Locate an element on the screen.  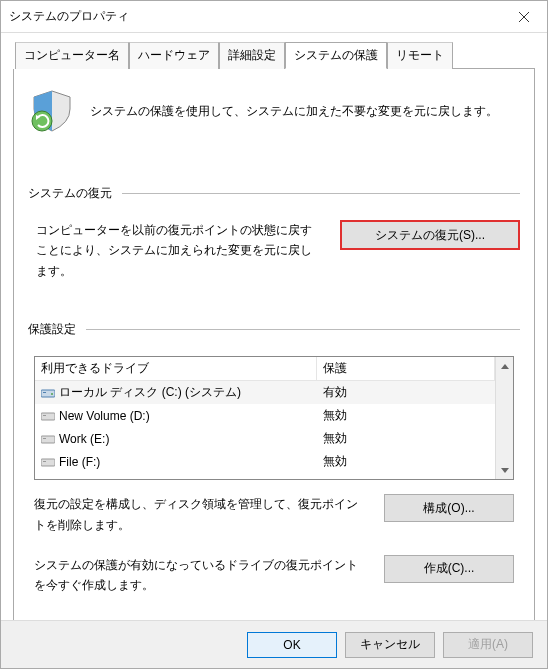
restore-description: コンピューターを以前の復元ポイントの状態に戻すことにより、システムに加えられた変… is located at coordinates (174, 250).